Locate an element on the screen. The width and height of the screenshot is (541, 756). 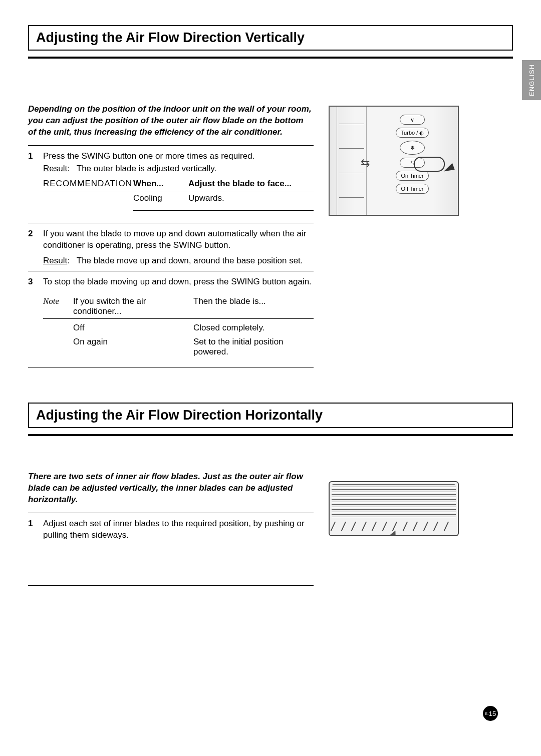
unit-illustration-column is located at coordinates (399, 504).